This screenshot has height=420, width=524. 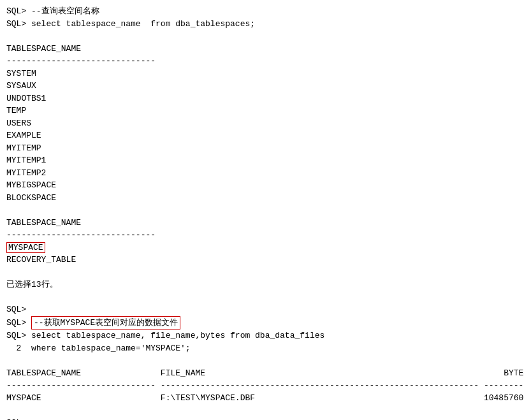 What do you see at coordinates (262, 61) in the screenshot?
I see `line-5: ------------------------------` at bounding box center [262, 61].